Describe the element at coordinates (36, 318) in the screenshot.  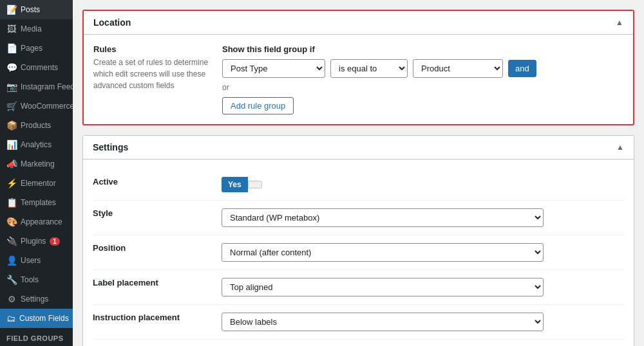
I see `sidebar-item-custom-fields: 🗂 Custom Fields` at that location.